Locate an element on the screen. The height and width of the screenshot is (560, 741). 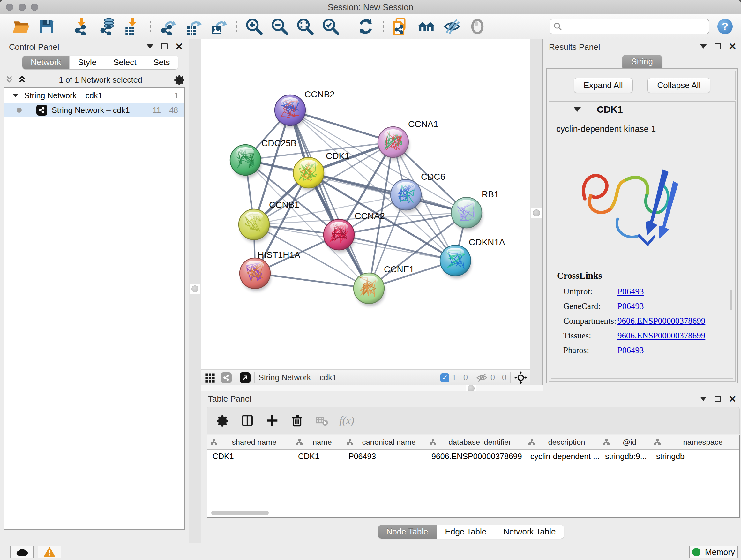
results-scrollbar is located at coordinates (731, 300).